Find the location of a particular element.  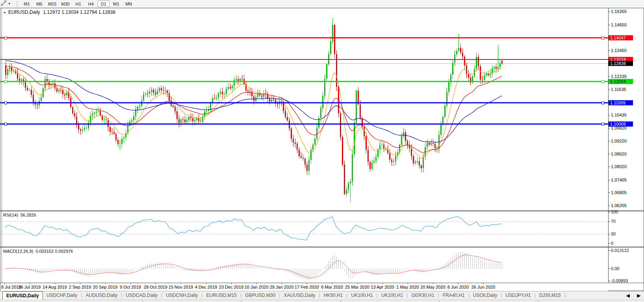

chart-dropdown-icon: ▼ is located at coordinates (5, 13).